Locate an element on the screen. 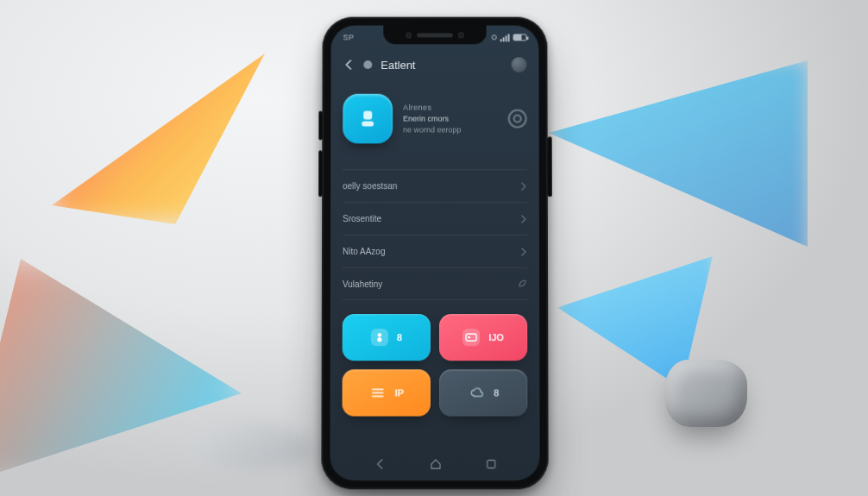  list-item-label: Vulahetiny is located at coordinates (362, 285).